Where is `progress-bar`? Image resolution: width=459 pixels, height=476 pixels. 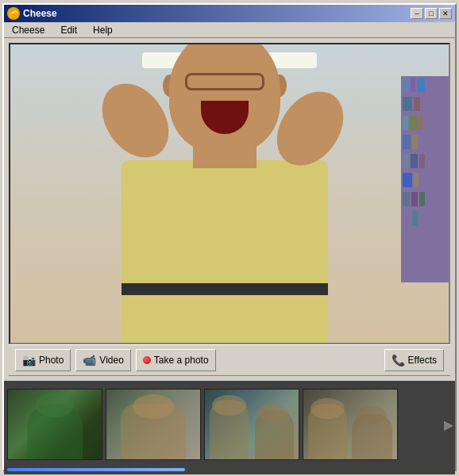 progress-bar is located at coordinates (96, 470).